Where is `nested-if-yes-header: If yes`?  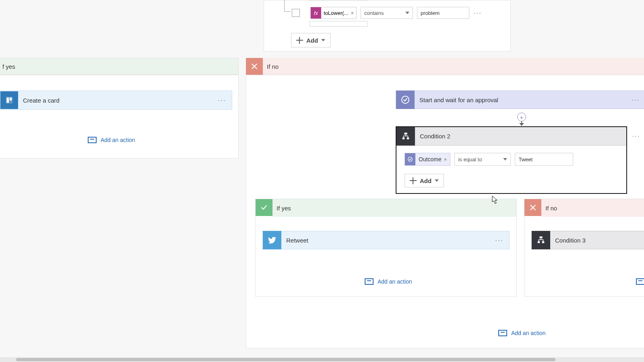
nested-if-yes-header: If yes is located at coordinates (386, 208).